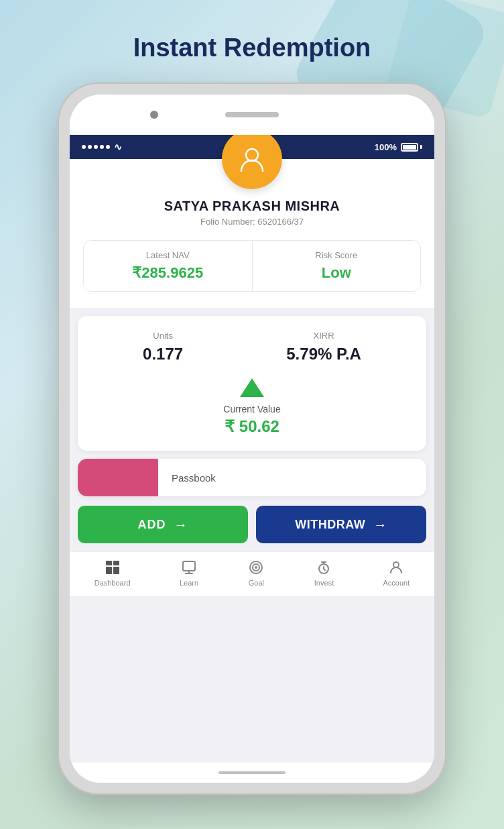 The height and width of the screenshot is (829, 504). Describe the element at coordinates (398, 148) in the screenshot. I see `status-right: 100%` at that location.